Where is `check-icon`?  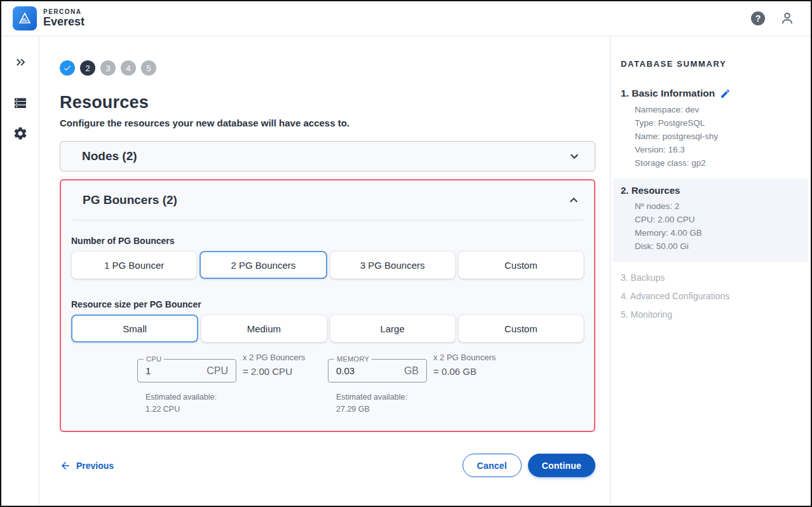 check-icon is located at coordinates (67, 68).